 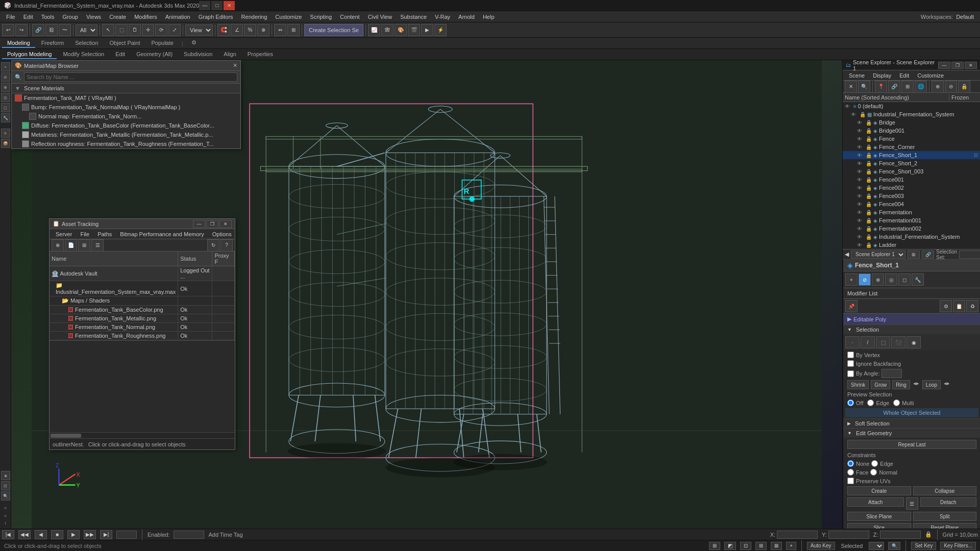 I want to click on asset-menu-bitmap: Bitmap Performance and Memory, so click(x=162, y=234).